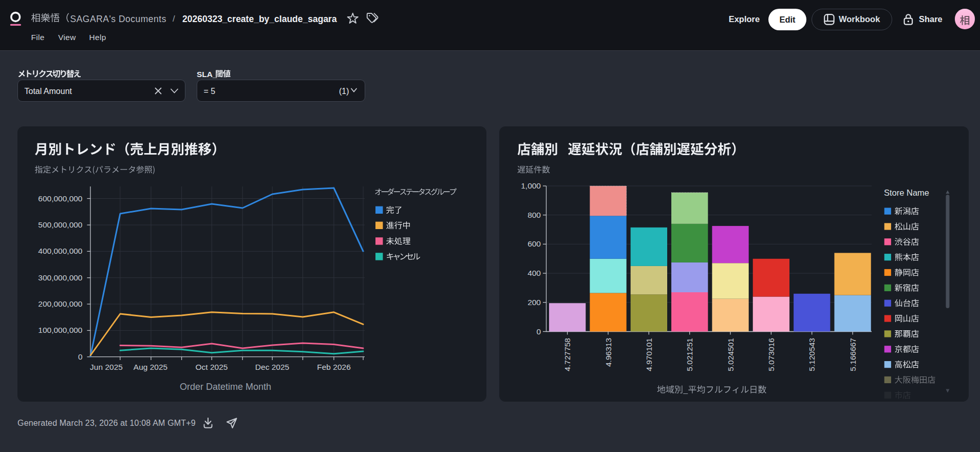 The image size is (980, 452). What do you see at coordinates (608, 352) in the screenshot?
I see `svg-text: 4.96313` at bounding box center [608, 352].